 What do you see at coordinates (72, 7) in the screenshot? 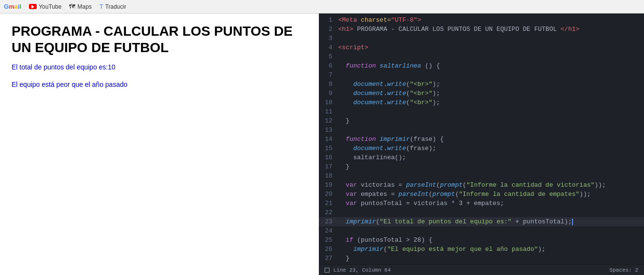
I see `maps-icon: 🗺` at bounding box center [72, 7].